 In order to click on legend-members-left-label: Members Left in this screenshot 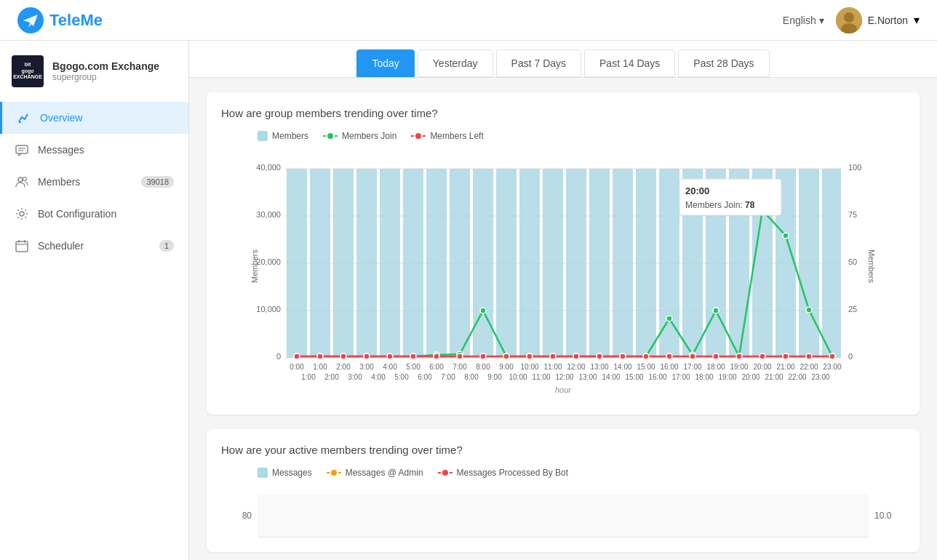, I will do `click(457, 136)`.